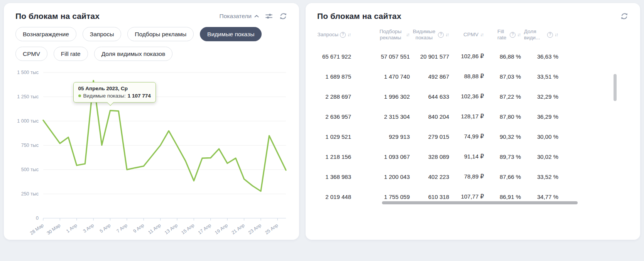 The width and height of the screenshot is (644, 261). Describe the element at coordinates (503, 35) in the screenshot. I see `column-label: Fill rate` at that location.